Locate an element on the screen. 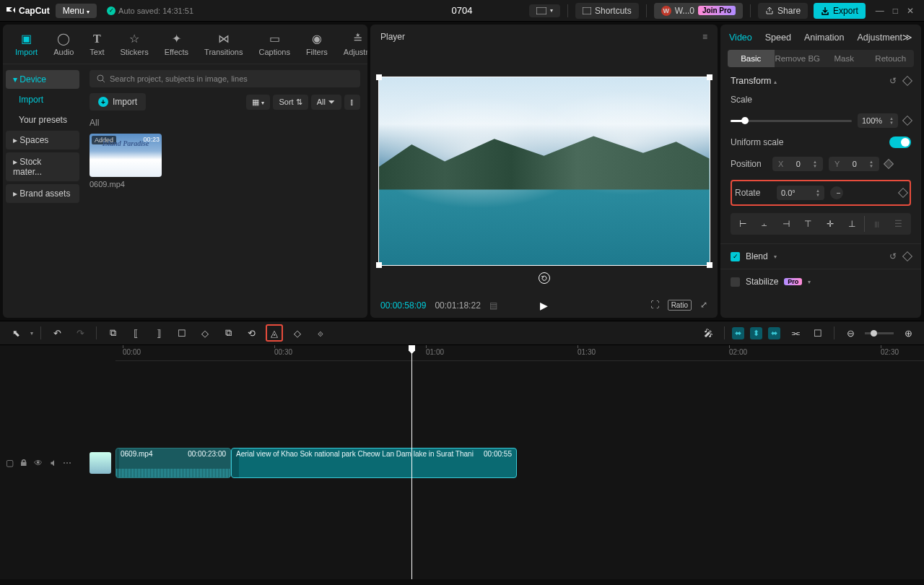  view-grid-button: ▦ ▾ is located at coordinates (258, 103).